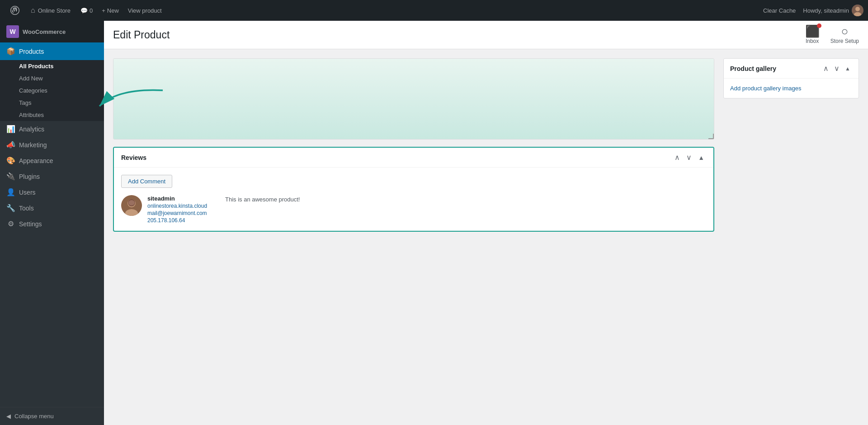 Image resolution: width=868 pixels, height=425 pixels. What do you see at coordinates (52, 32) in the screenshot?
I see `woocommerce-menu-item: W WooCommerce` at bounding box center [52, 32].